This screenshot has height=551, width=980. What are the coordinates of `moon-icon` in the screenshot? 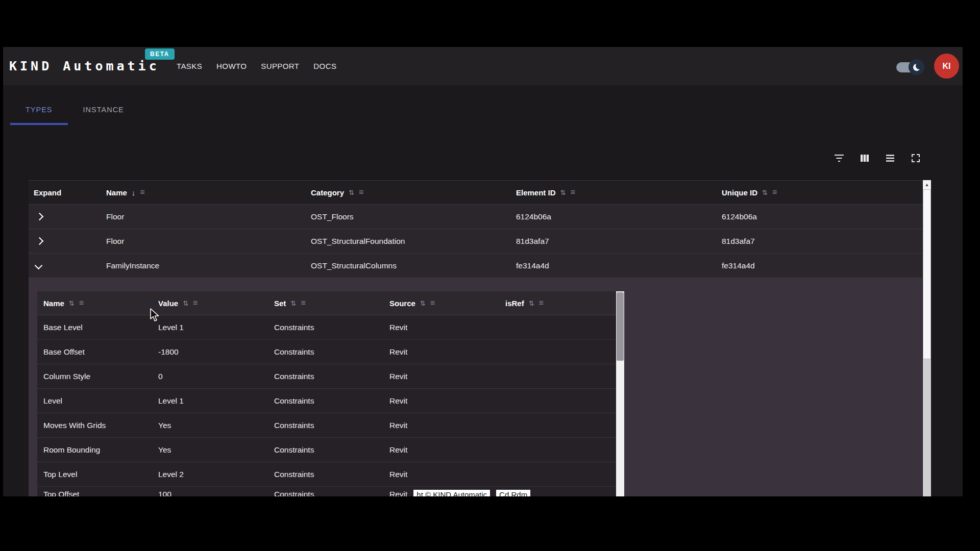 It's located at (917, 67).